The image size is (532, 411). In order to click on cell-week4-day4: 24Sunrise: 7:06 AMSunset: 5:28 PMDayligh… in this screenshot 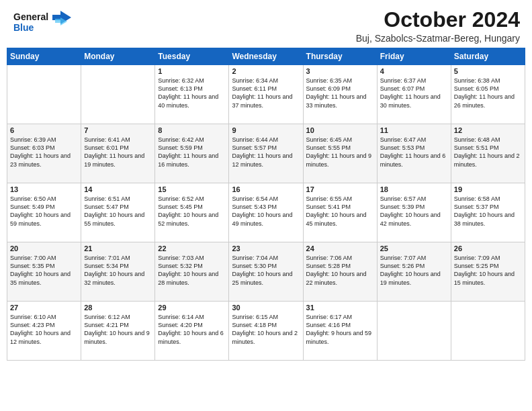, I will do `click(340, 272)`.